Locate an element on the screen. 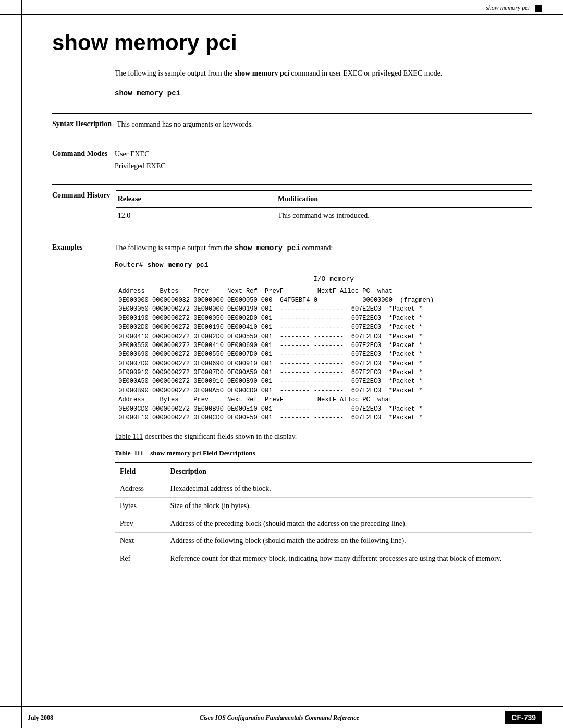 This screenshot has height=728, width=563. field-cell-desc: Size of the block (in bytes). is located at coordinates (348, 507).